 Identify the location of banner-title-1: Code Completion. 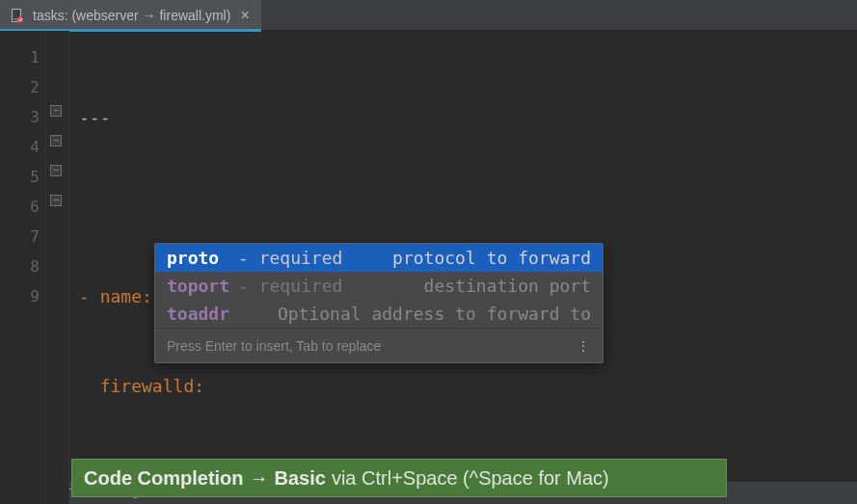
(164, 478).